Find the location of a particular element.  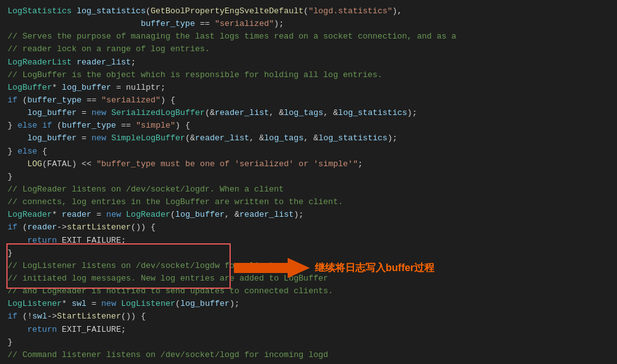

code-line: // connects, log entries in the LogBuffe… is located at coordinates (308, 202).